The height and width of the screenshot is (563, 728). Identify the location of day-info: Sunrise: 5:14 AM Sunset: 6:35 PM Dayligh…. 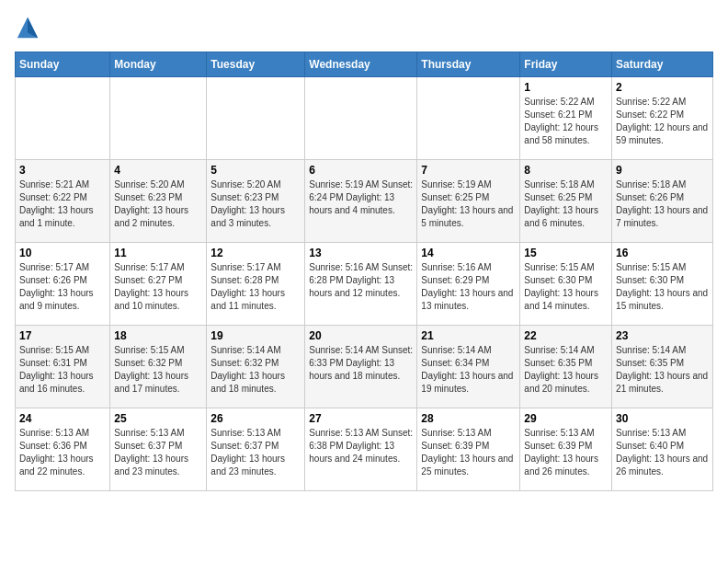
(566, 370).